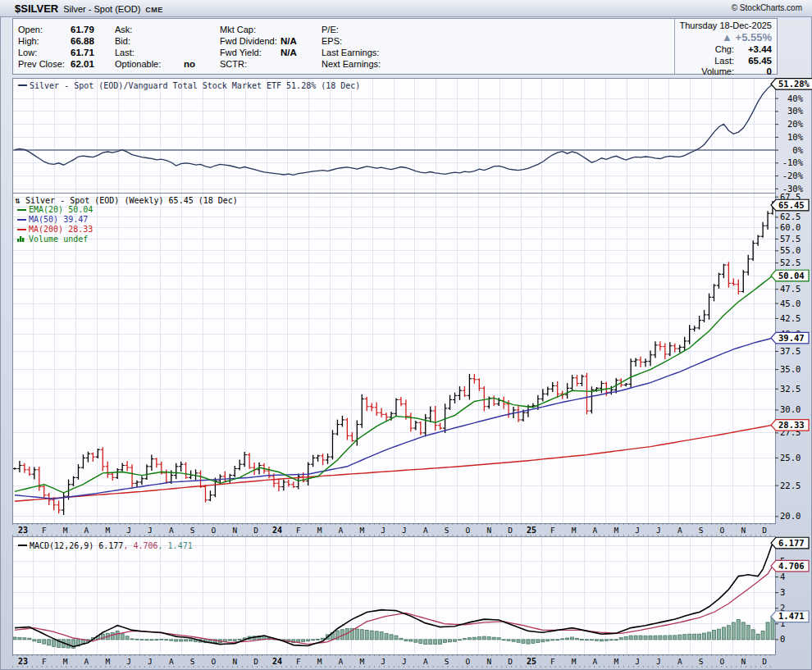  I want to click on axis-tick-label: 42.5, so click(791, 318).